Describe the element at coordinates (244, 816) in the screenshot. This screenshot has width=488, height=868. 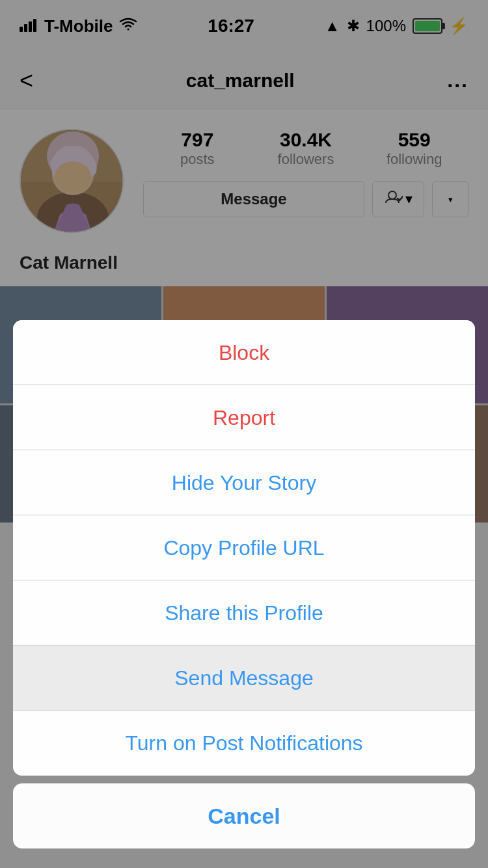
I see `cancel-button: Cancel` at that location.